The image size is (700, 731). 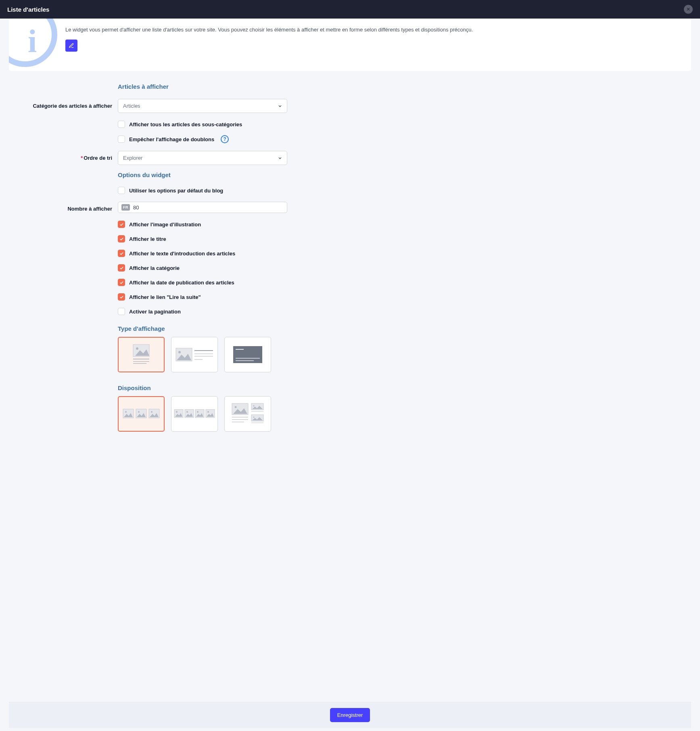 I want to click on label-show-date: Afficher la date de publication des arti…, so click(x=182, y=282).